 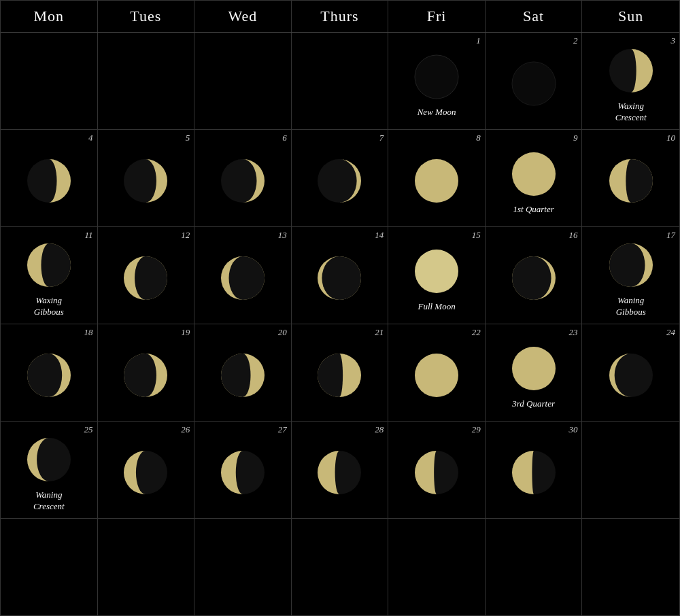 What do you see at coordinates (437, 113) in the screenshot?
I see `moon-phase-label: New Moon` at bounding box center [437, 113].